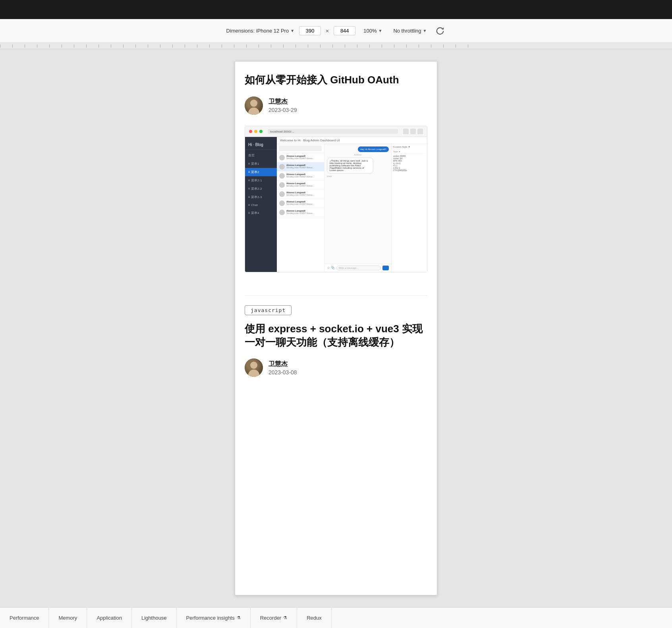  Describe the element at coordinates (256, 131) in the screenshot. I see `dot-yellow` at that location.